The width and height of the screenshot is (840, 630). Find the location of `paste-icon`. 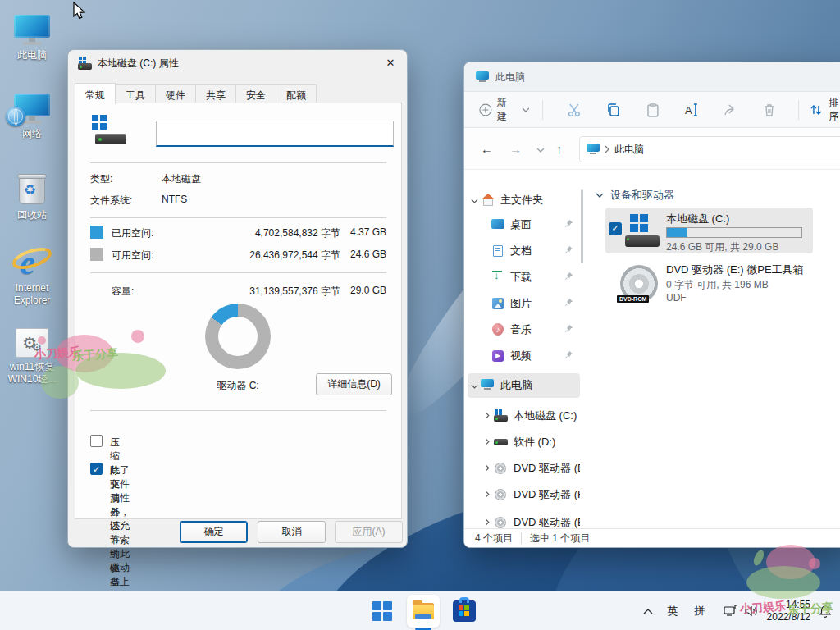

paste-icon is located at coordinates (653, 110).